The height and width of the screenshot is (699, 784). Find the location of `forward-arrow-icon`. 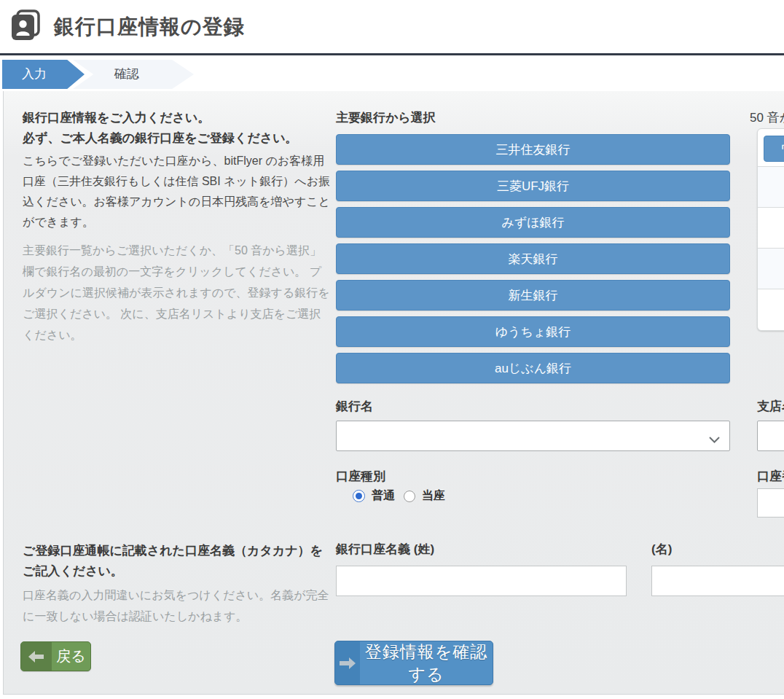

forward-arrow-icon is located at coordinates (348, 663).